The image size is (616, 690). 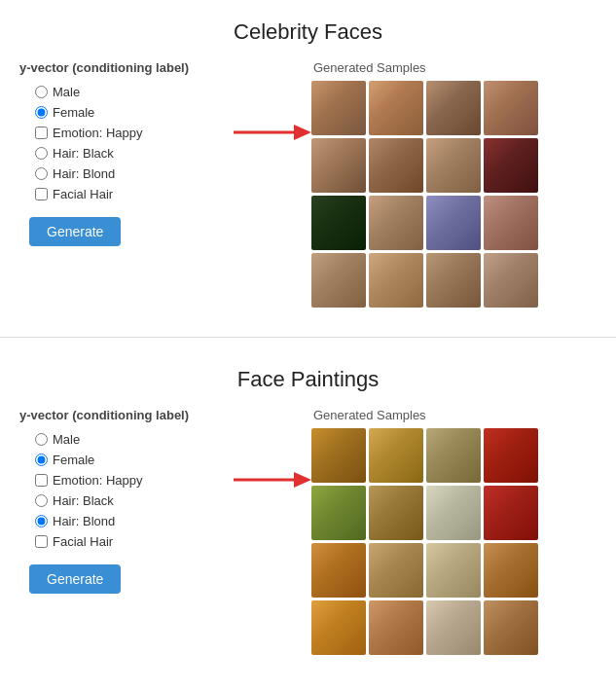 What do you see at coordinates (308, 380) in the screenshot?
I see `paintings-title: Face Paintings` at bounding box center [308, 380].